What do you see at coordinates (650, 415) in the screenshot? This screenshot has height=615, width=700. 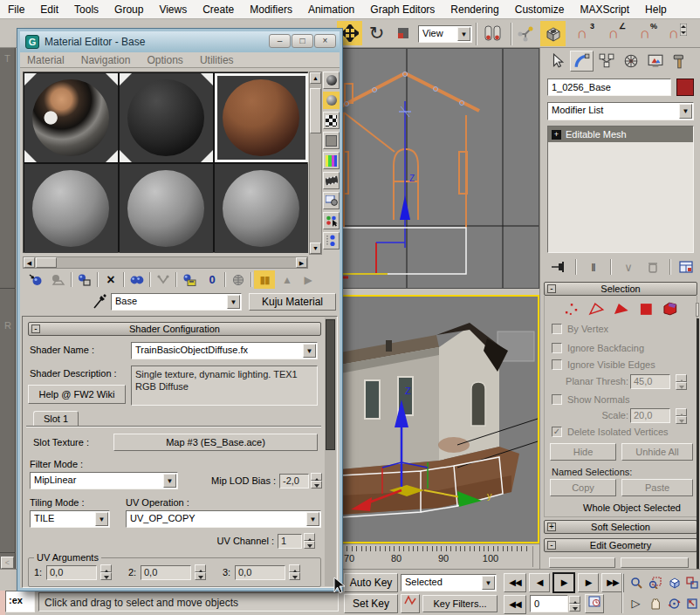 I see `normals-scale-field: 20,0` at bounding box center [650, 415].